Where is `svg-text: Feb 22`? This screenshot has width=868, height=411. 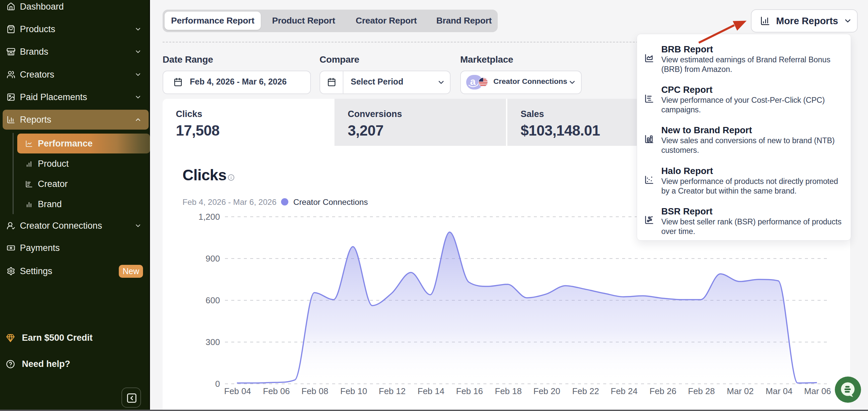 svg-text: Feb 22 is located at coordinates (586, 391).